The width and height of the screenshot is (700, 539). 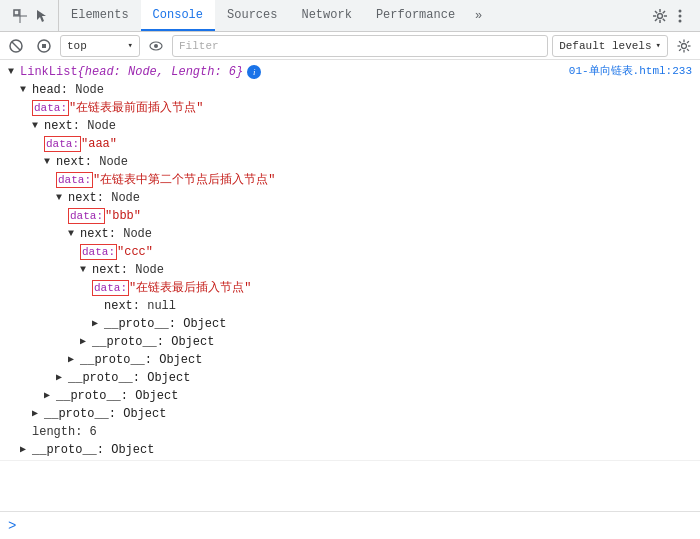 I want to click on clear-console-button, so click(x=16, y=46).